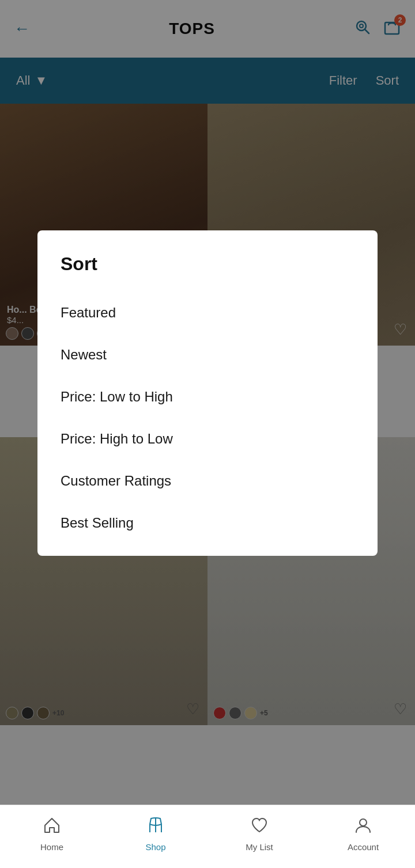  What do you see at coordinates (207, 313) in the screenshot?
I see `sort-option-featured: Featured` at bounding box center [207, 313].